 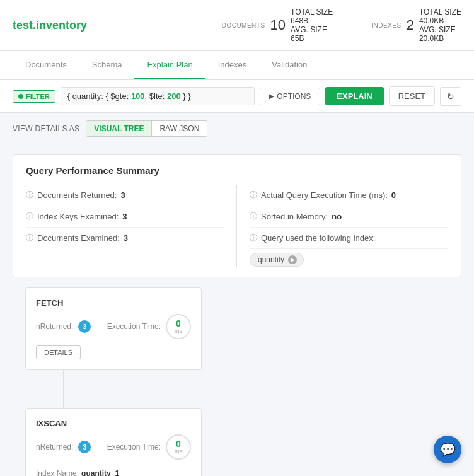 What do you see at coordinates (311, 12) in the screenshot?
I see `total-size-label: TOTAL SIZE` at bounding box center [311, 12].